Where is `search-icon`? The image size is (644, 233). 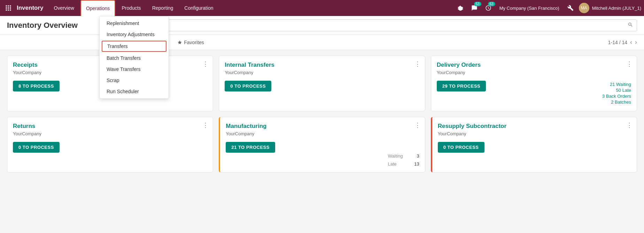 search-icon is located at coordinates (630, 25).